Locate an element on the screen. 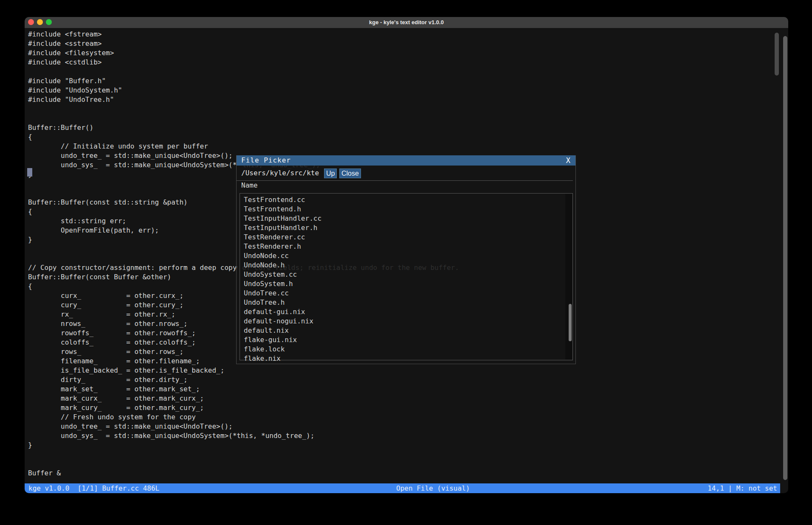  file-row: UndoSystem.h is located at coordinates (283, 284).